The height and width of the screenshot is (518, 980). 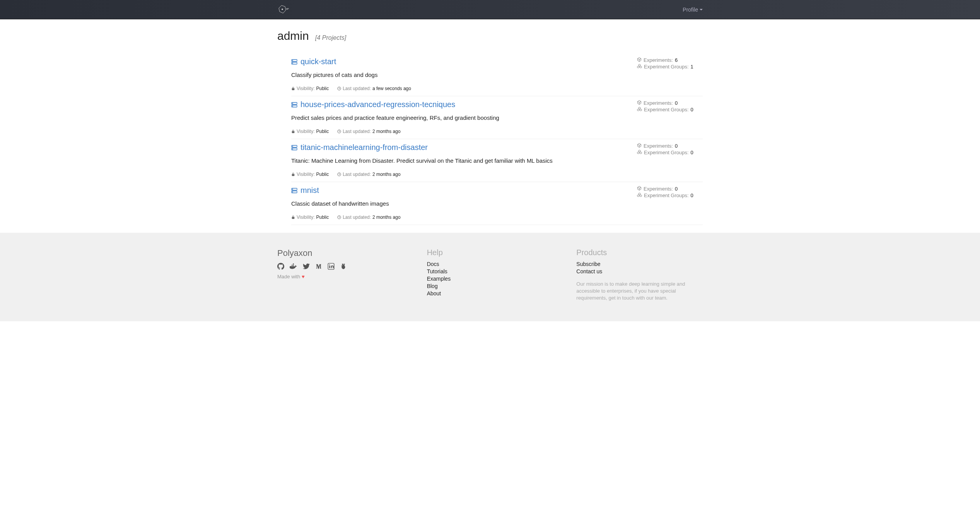 I want to click on groups-count: 1, so click(x=692, y=66).